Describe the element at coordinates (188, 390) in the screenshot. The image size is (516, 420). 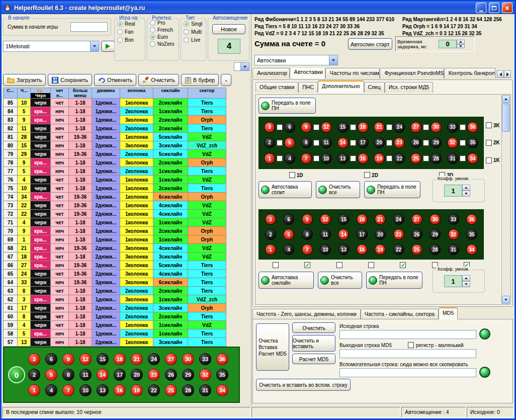
I see `felt-number-28: 28` at that location.